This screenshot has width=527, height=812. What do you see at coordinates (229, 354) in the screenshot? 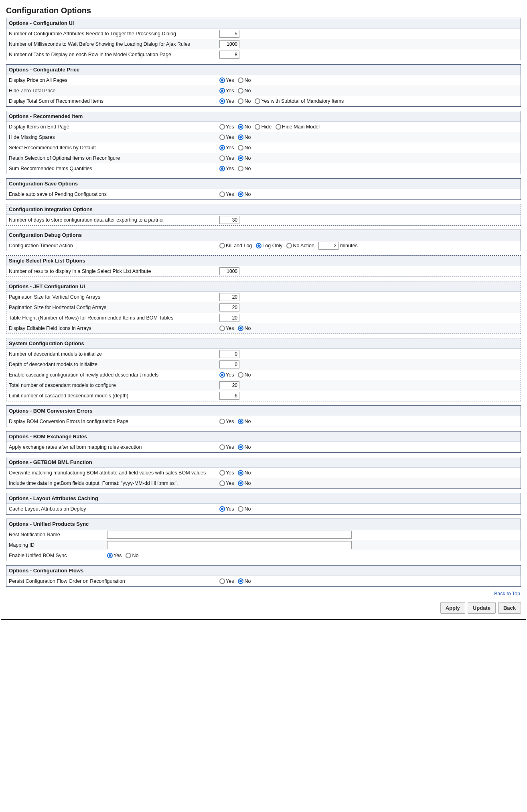
I see `input-num-desc` at bounding box center [229, 354].